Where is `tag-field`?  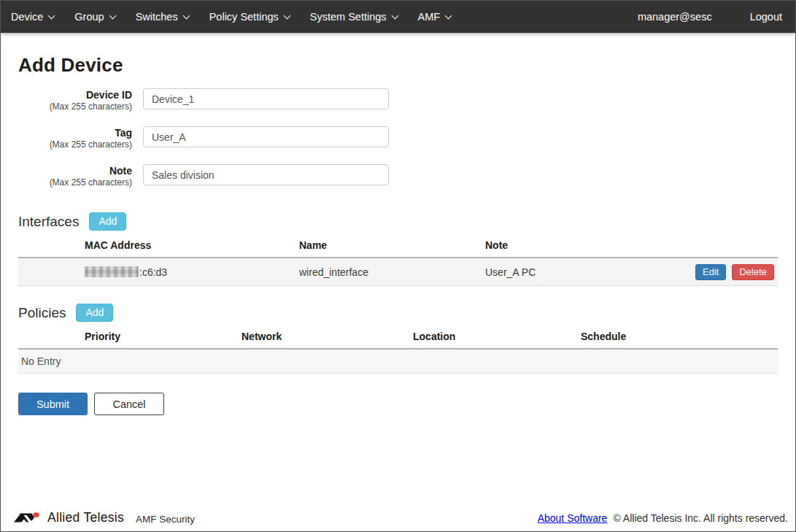 tag-field is located at coordinates (266, 137).